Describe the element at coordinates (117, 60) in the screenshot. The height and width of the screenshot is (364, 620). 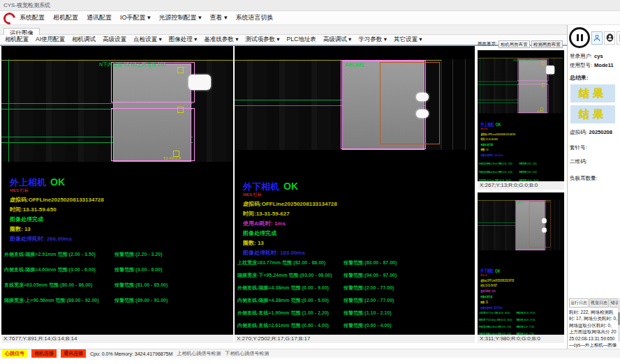
I see `yellow-guide-line` at that location.